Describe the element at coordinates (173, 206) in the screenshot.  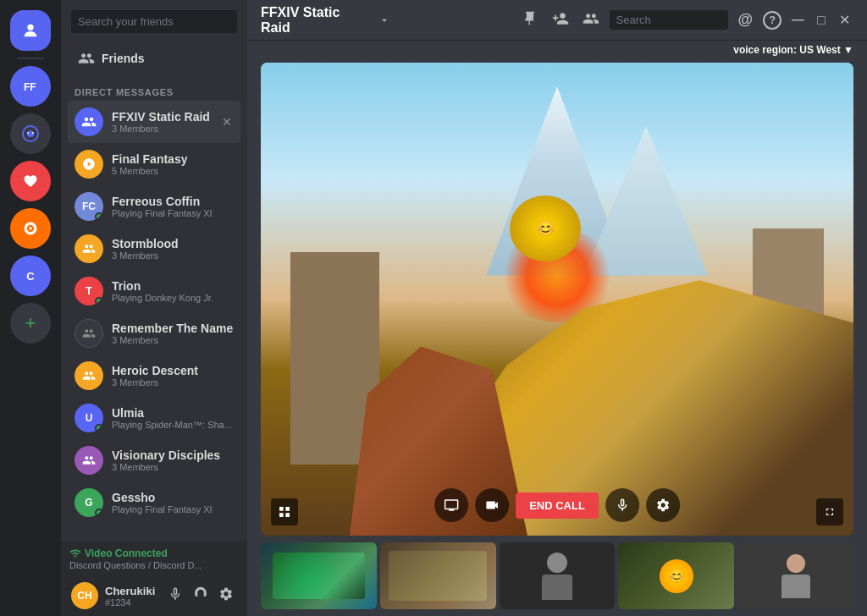
I see `dm-info-ferreous: Ferreous Coffin Playing Final Fantasy XI` at that location.